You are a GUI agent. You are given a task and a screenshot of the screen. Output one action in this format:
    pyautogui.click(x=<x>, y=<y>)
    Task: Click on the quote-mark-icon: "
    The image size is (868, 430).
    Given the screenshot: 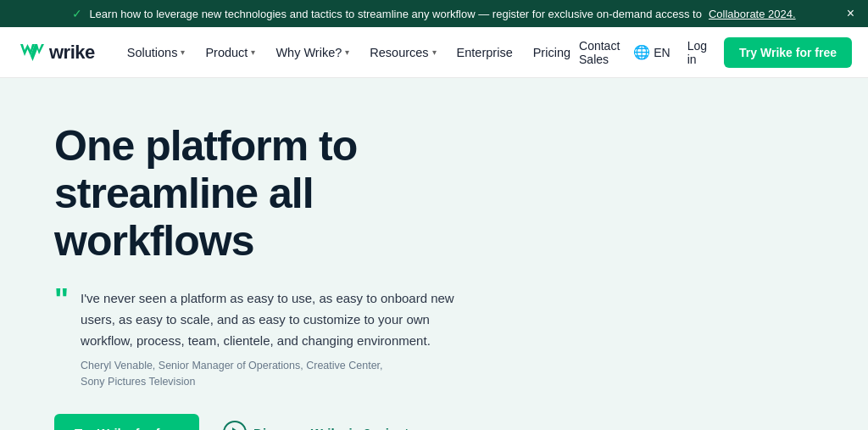 What is the action you would take?
    pyautogui.click(x=61, y=300)
    